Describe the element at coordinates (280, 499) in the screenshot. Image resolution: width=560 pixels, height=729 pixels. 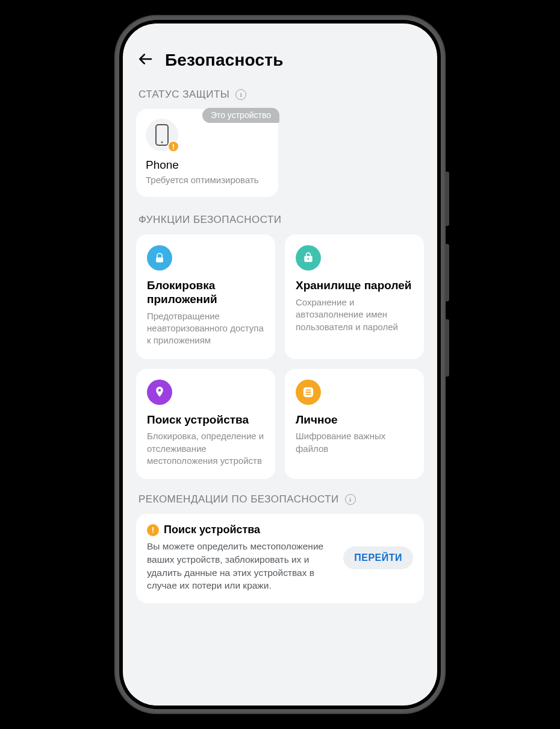
I see `recs-section-header: РЕКОМЕНДАЦИИ ПО БЕЗОПАСНОСТИ i` at that location.